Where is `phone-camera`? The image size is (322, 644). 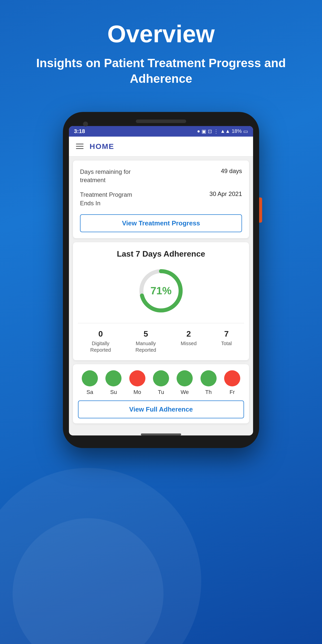 phone-camera is located at coordinates (86, 124).